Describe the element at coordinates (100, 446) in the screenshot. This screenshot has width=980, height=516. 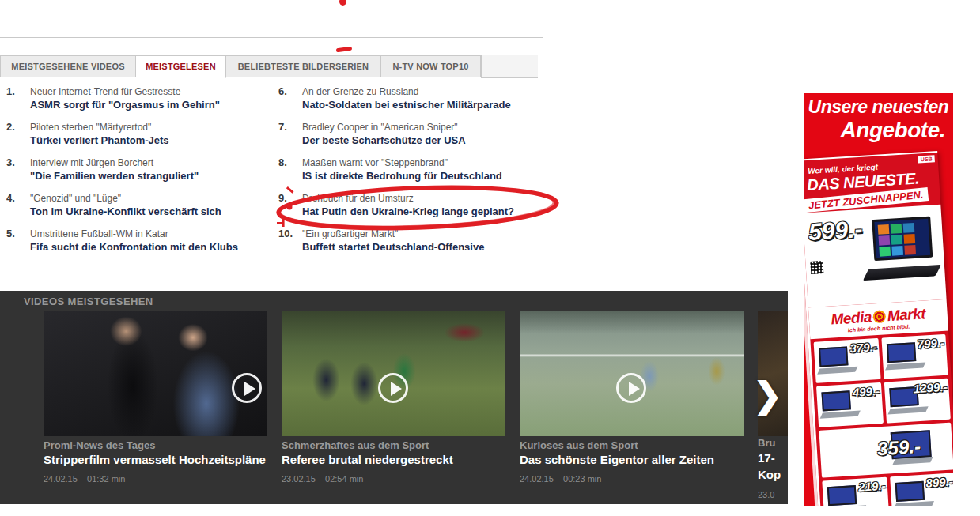
I see `video-kicker: Promi-News des Tages` at that location.